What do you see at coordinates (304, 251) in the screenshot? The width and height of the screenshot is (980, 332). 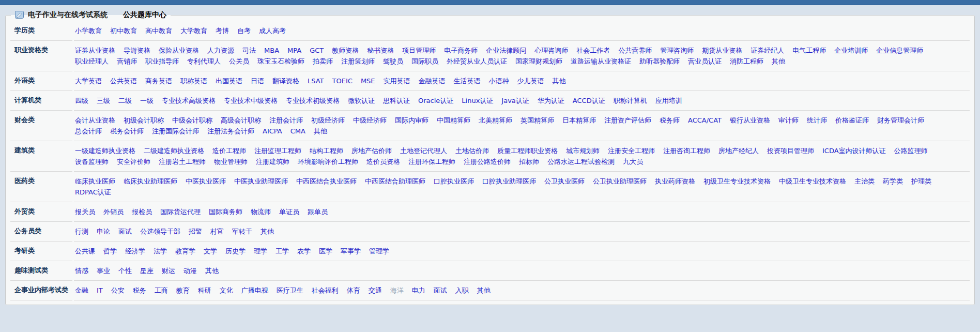 I see `category-link: 农学` at bounding box center [304, 251].